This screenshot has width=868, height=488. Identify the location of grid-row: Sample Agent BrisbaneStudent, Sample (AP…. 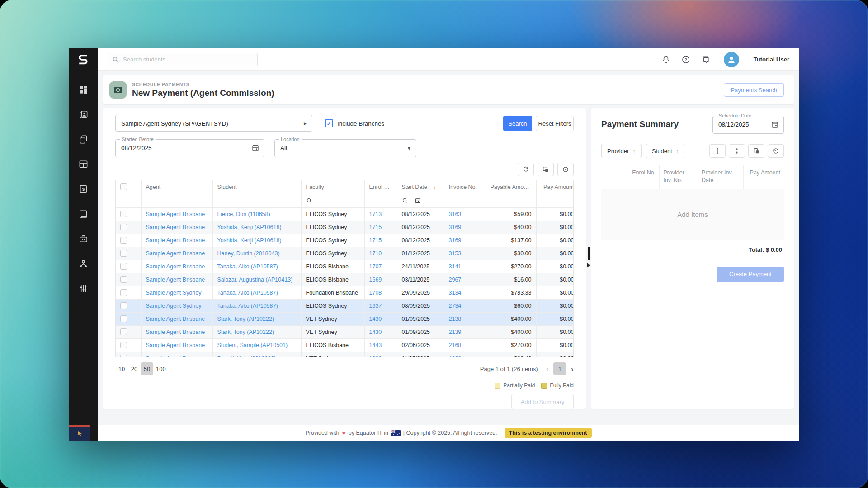
(344, 345).